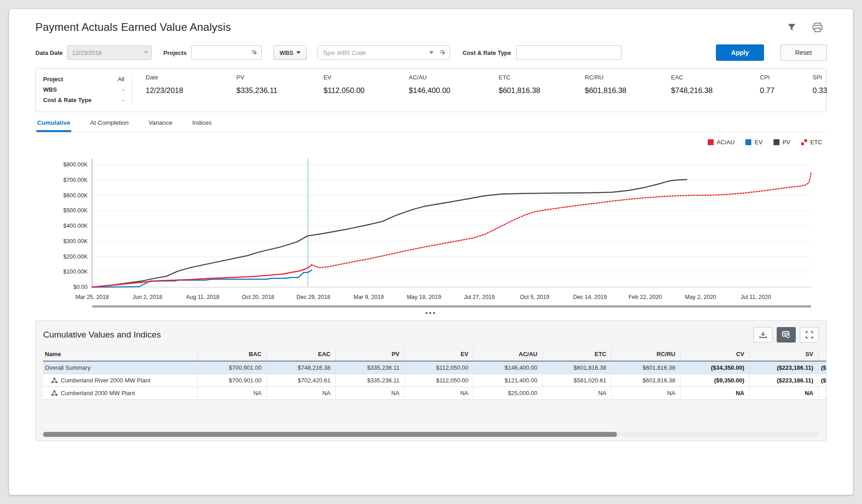 The height and width of the screenshot is (504, 862). What do you see at coordinates (53, 79) in the screenshot?
I see `scope-project-label: Project` at bounding box center [53, 79].